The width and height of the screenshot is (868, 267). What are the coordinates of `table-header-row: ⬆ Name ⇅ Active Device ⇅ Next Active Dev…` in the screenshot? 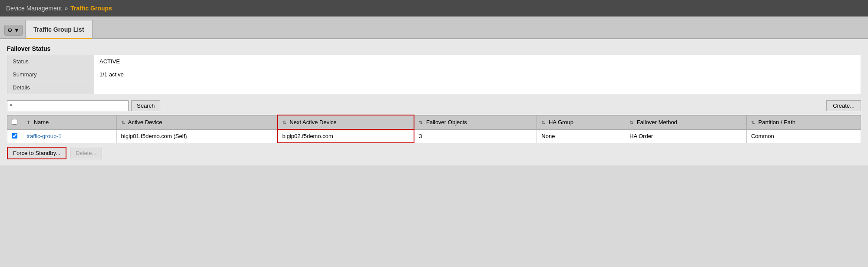 It's located at (434, 122).